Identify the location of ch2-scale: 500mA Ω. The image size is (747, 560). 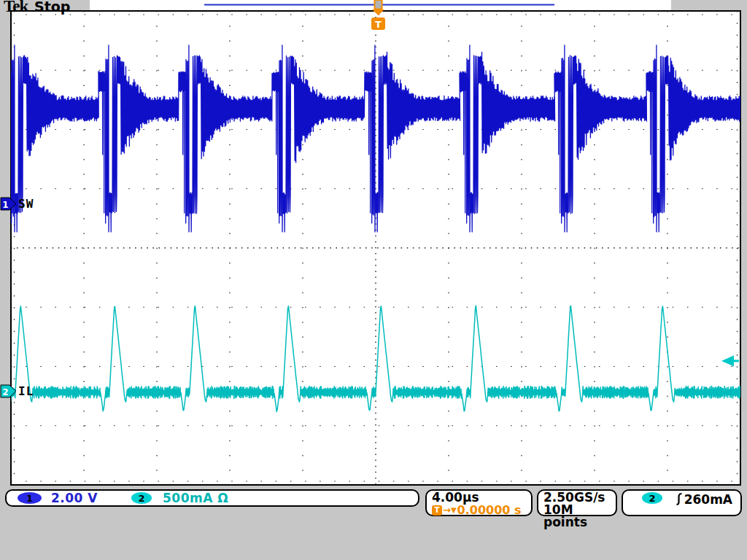
(196, 498).